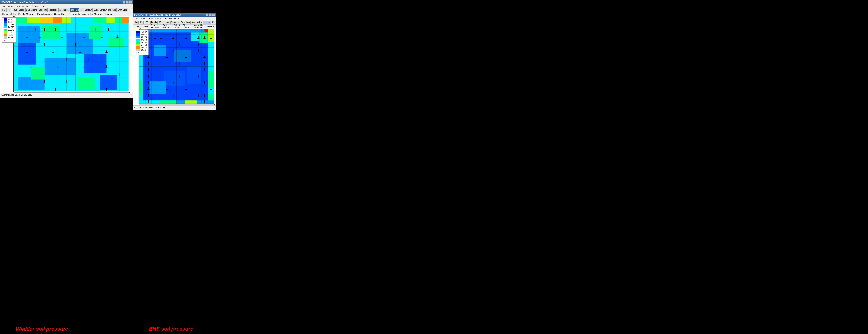  What do you see at coordinates (26, 14) in the screenshot?
I see `left-tb2-results: Results Manager` at bounding box center [26, 14].